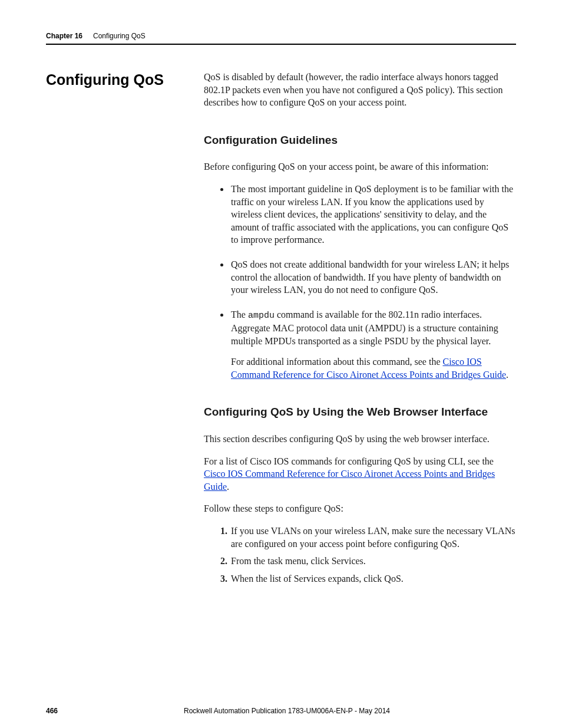  I want to click on step-text: If you use VLANs on your wireless LAN, m…, so click(373, 538).